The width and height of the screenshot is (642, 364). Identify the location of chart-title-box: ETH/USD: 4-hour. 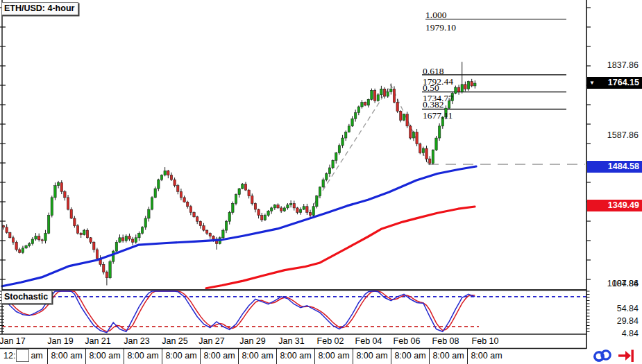
(40, 8).